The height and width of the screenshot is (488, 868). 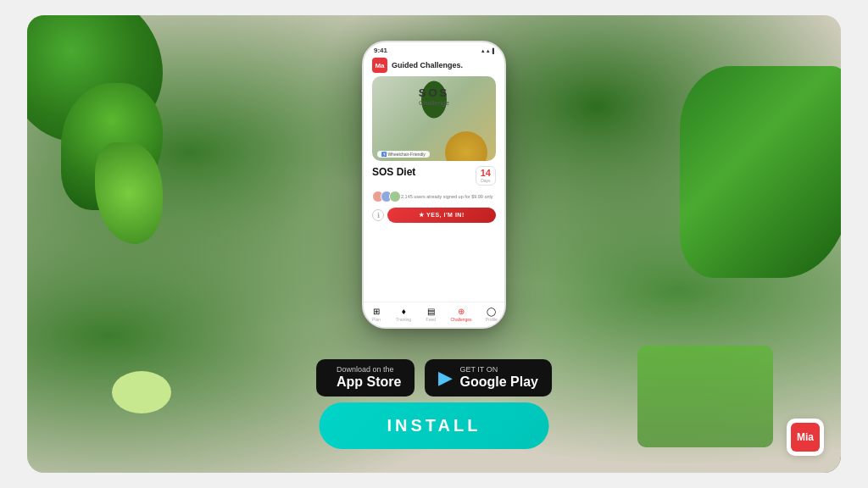 I want to click on app-store-text: Download on the App Store, so click(x=369, y=378).